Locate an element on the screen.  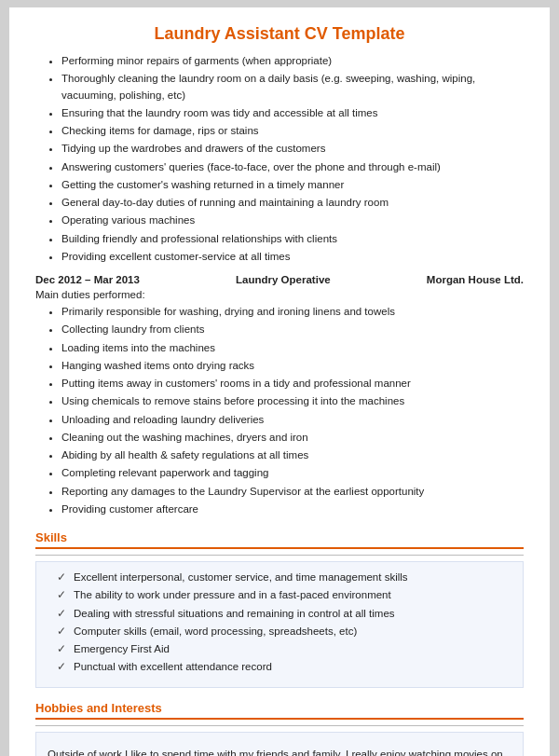
list-item: Reporting any damages to the Laundry Sup… is located at coordinates (293, 492).